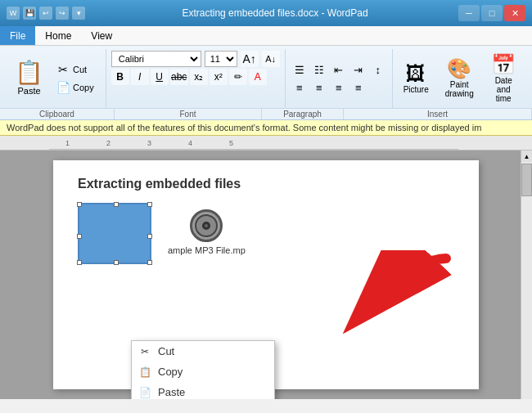  What do you see at coordinates (238, 77) in the screenshot?
I see `highlight-button: ✏` at bounding box center [238, 77].